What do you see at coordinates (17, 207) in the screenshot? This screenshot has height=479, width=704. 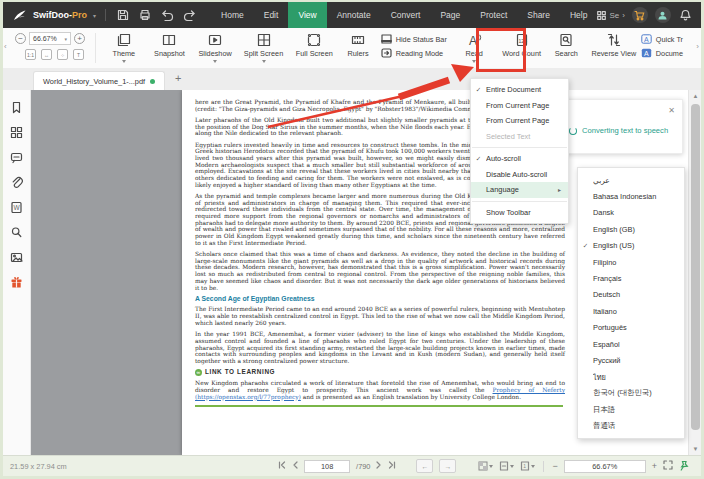 I see `word-export-icon: W` at bounding box center [17, 207].